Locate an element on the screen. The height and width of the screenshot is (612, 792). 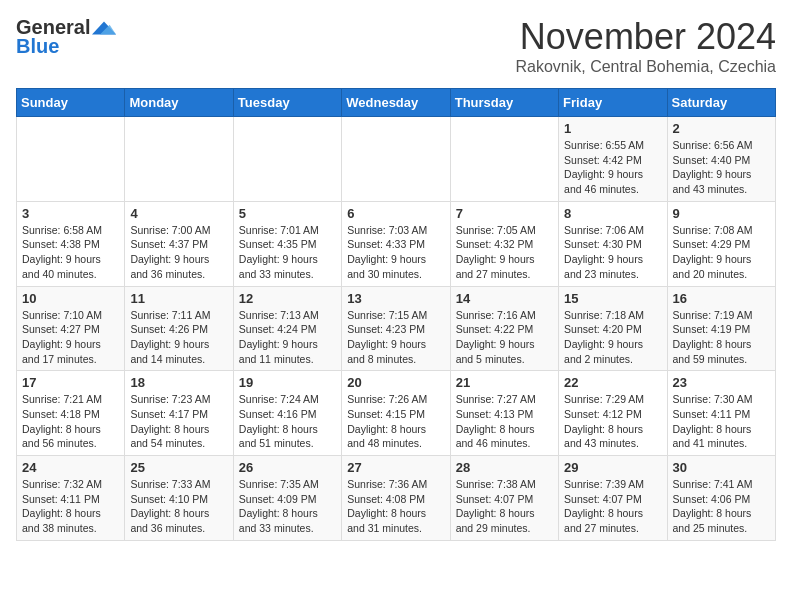
day-info: Sunrise: 7:03 AM Sunset: 4:33 PM Dayligh… is located at coordinates (396, 252).